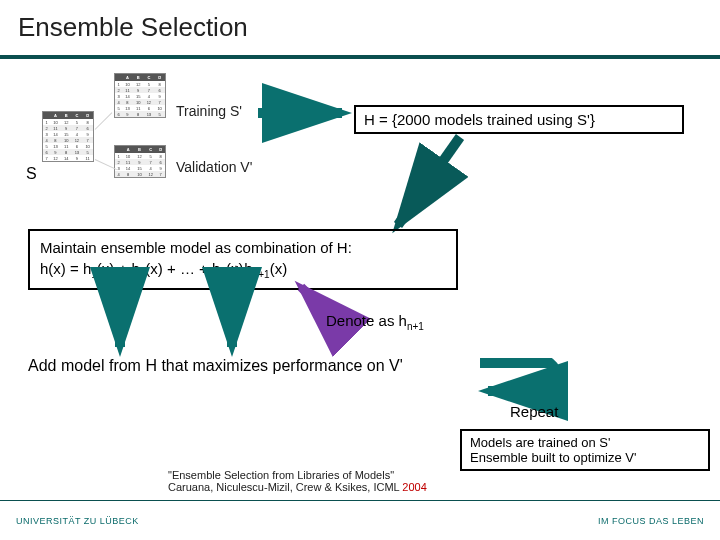 This screenshot has height=540, width=720. What do you see at coordinates (360, 24) in the screenshot?
I see `slide-title: Ensemble Selection` at bounding box center [360, 24].